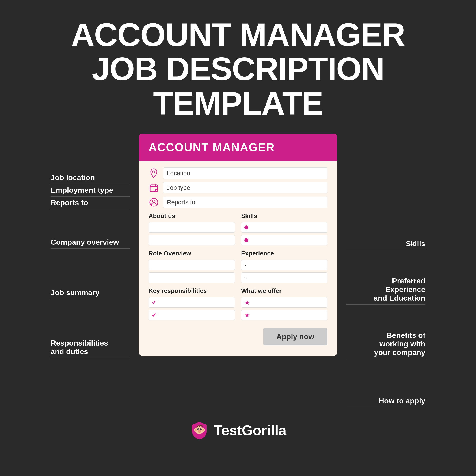  What do you see at coordinates (90, 204) in the screenshot?
I see `left-label-reports-to: Reports to` at bounding box center [90, 204].